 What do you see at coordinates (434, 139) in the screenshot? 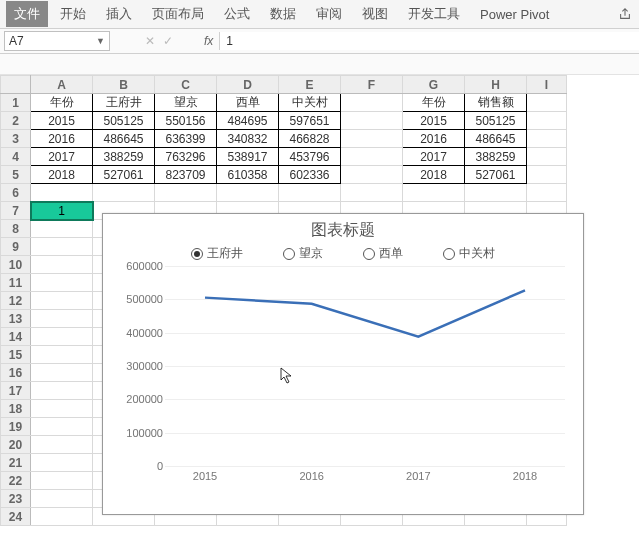
I see `cell-G3: 2016` at bounding box center [434, 139].